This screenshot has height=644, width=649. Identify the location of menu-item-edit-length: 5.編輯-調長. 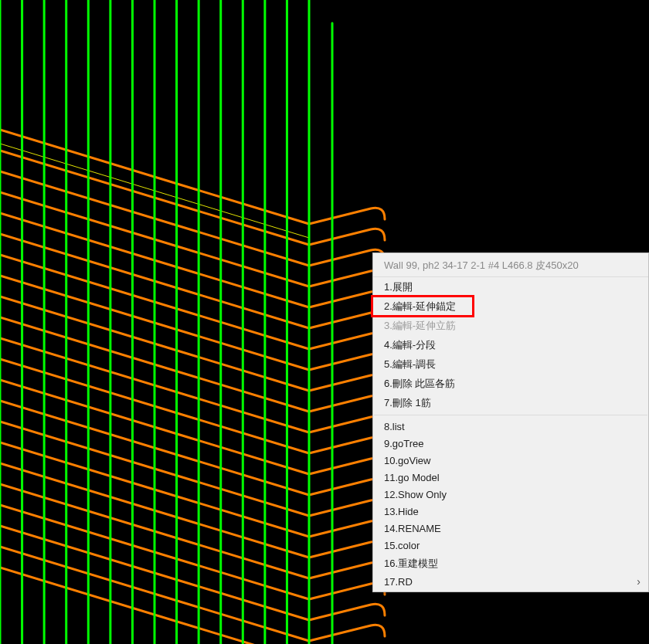
(511, 364).